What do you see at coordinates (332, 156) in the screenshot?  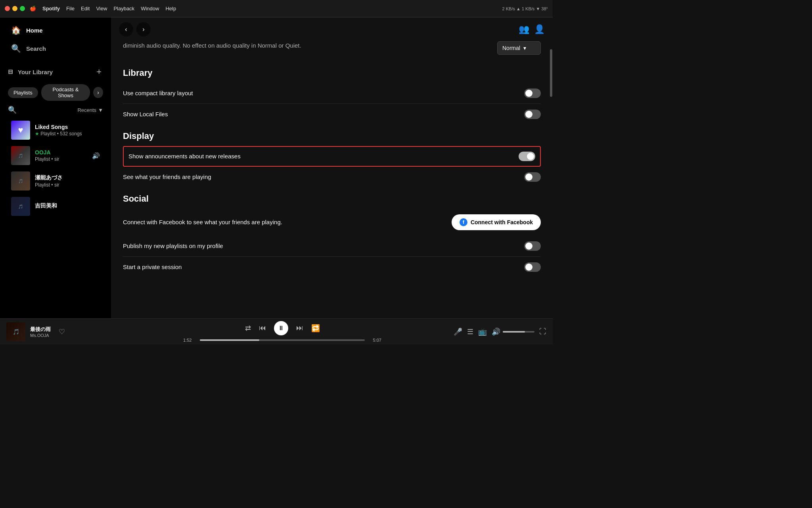 I see `highlighted-settings-row: Show announcements about new releases` at bounding box center [332, 156].